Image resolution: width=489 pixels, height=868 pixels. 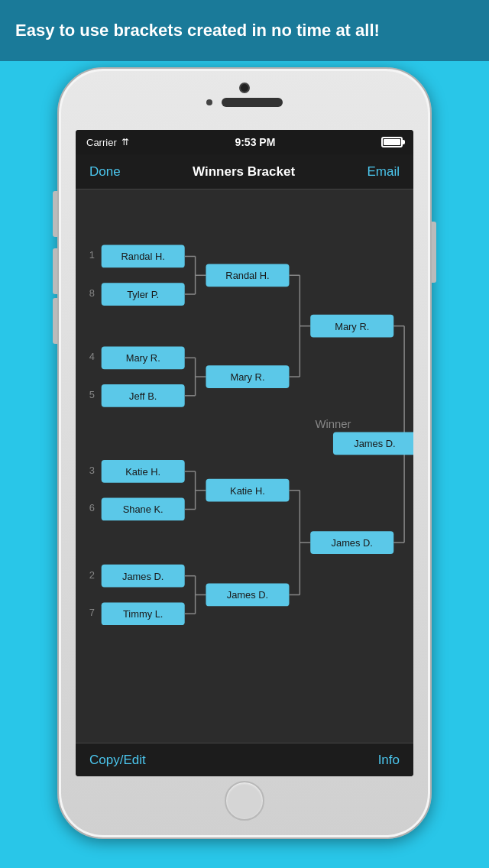 What do you see at coordinates (392, 142) in the screenshot?
I see `battery-icon` at bounding box center [392, 142].